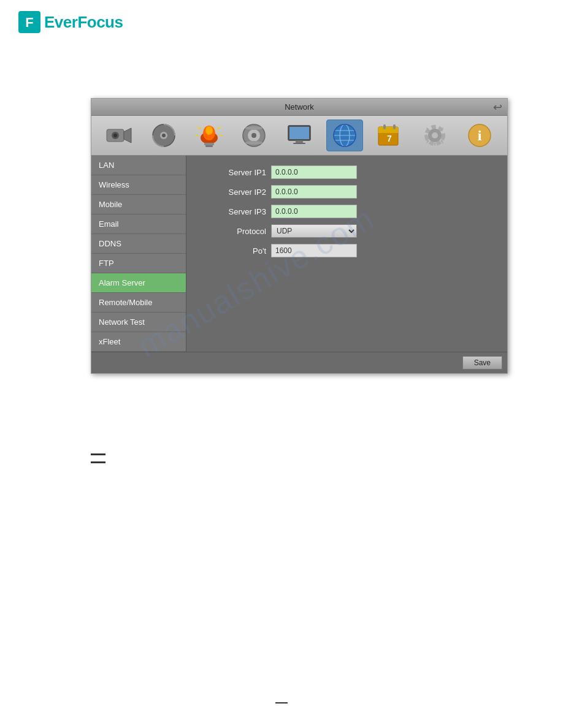  Describe the element at coordinates (480, 135) in the screenshot. I see `info-toolbar-icon: i` at that location.